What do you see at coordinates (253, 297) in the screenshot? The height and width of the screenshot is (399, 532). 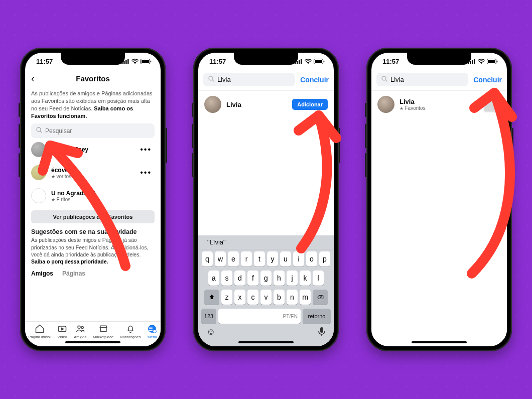 I see `key-c: c` at bounding box center [253, 297].